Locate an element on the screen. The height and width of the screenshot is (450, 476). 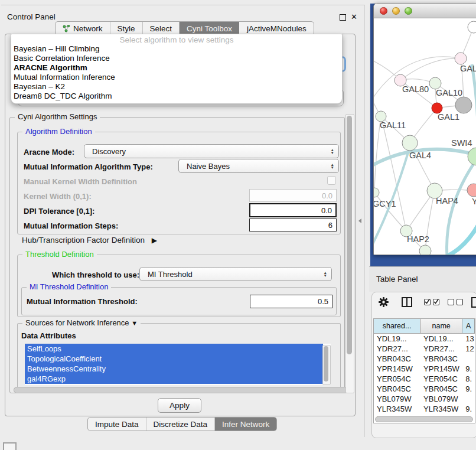
attribute-item-selfloops: SelfLoops is located at coordinates (174, 348).